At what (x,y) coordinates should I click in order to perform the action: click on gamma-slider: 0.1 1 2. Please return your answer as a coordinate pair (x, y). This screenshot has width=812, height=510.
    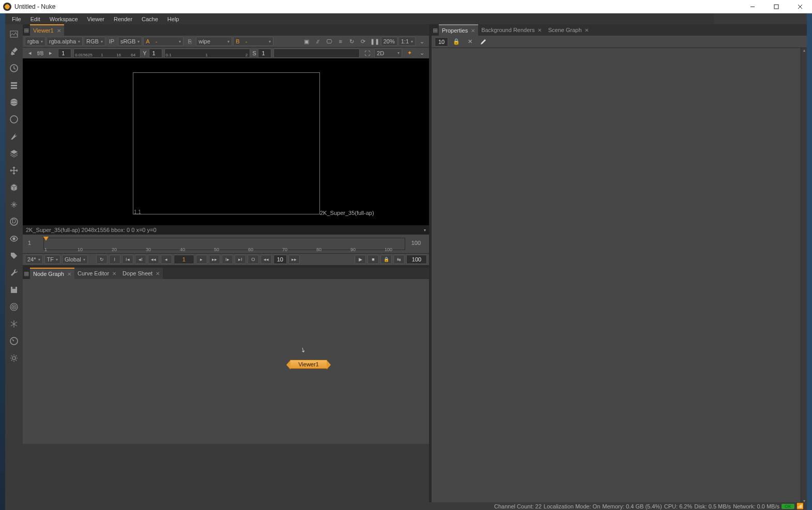
    Looking at the image, I should click on (208, 53).